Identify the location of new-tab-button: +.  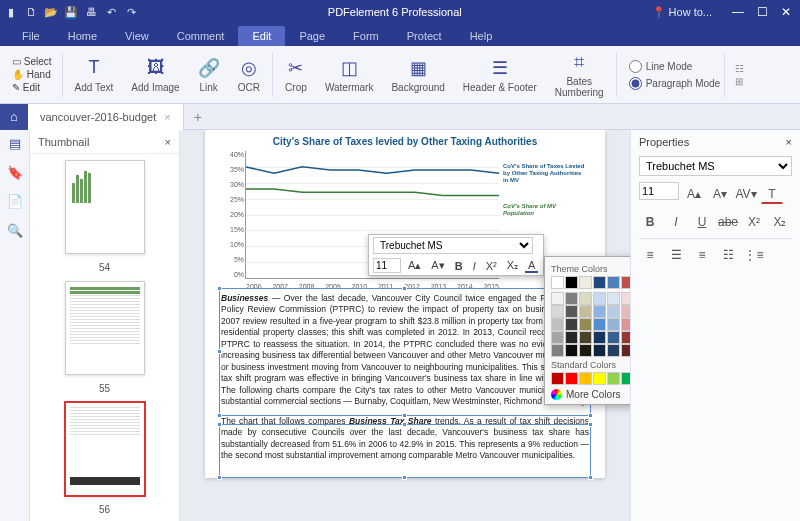
(198, 117).